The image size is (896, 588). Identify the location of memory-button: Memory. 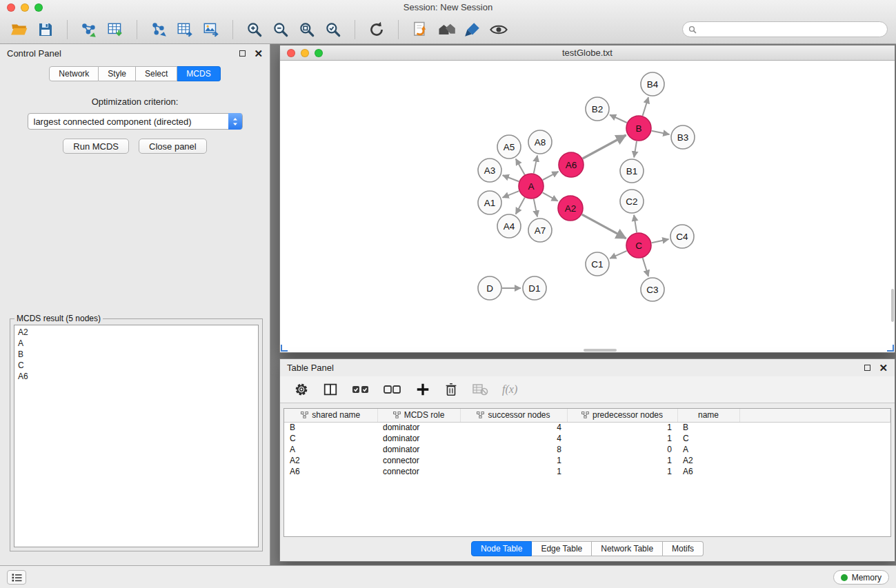
(861, 578).